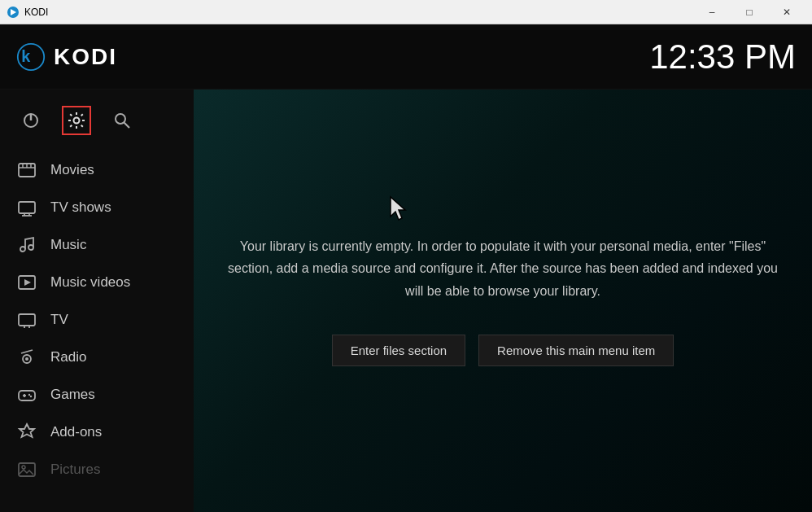  What do you see at coordinates (76, 120) in the screenshot?
I see `settings-button` at bounding box center [76, 120].